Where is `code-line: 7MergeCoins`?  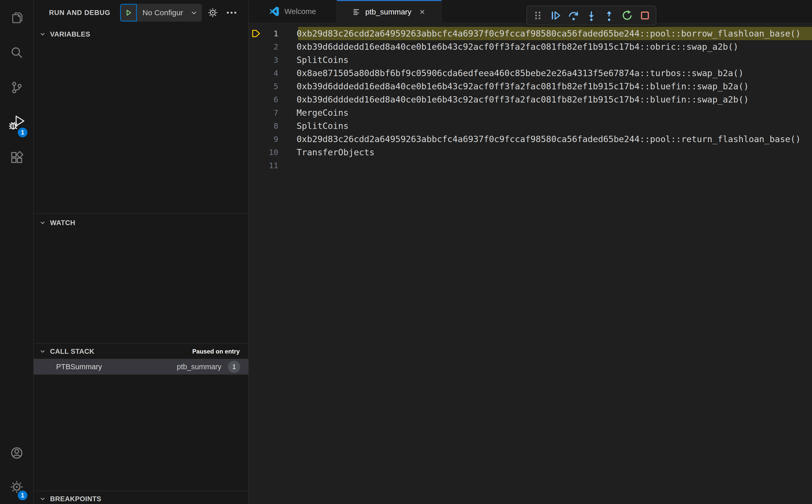
code-line: 7MergeCoins is located at coordinates (530, 113).